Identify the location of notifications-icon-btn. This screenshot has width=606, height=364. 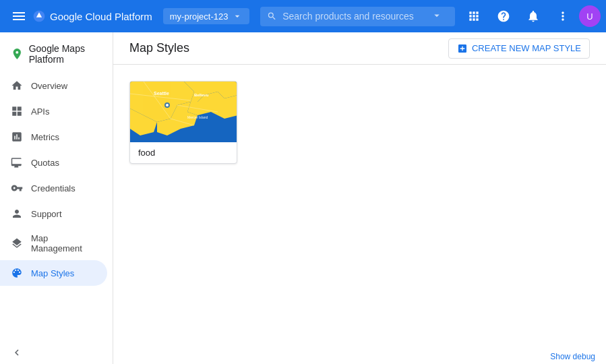
(533, 16).